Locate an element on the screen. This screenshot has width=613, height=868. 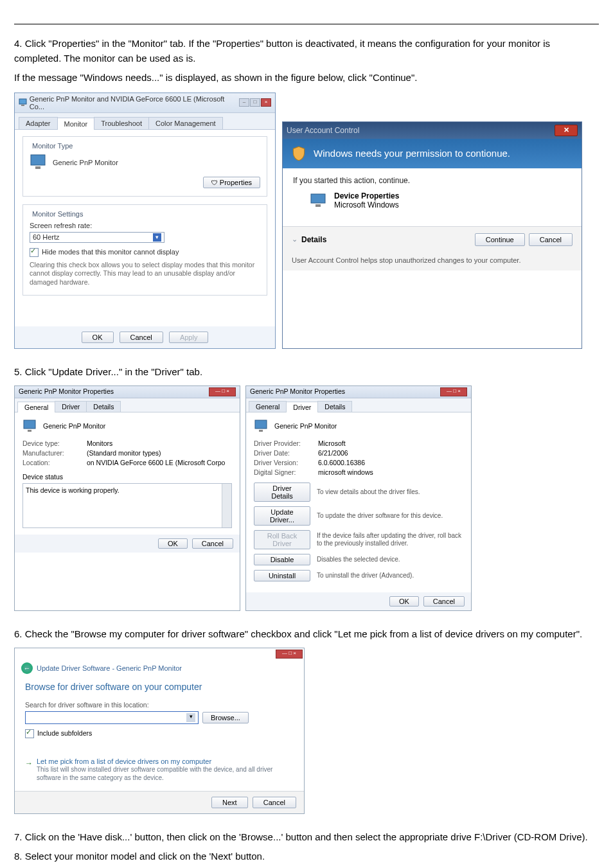
step-4-b: If the message "Windows needs..." is dis… is located at coordinates (306, 77).